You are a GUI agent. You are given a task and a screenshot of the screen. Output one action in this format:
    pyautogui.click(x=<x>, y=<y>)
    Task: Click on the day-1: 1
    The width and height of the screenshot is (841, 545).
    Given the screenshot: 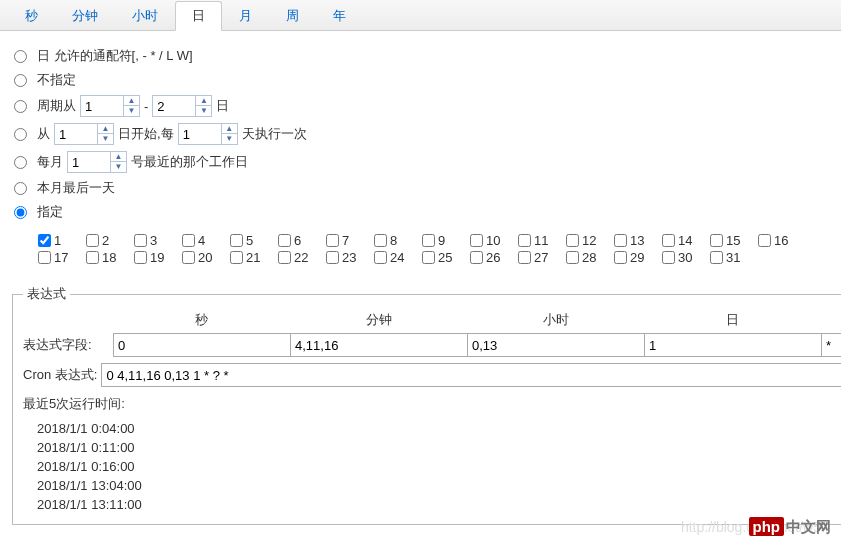 What is the action you would take?
    pyautogui.click(x=59, y=240)
    